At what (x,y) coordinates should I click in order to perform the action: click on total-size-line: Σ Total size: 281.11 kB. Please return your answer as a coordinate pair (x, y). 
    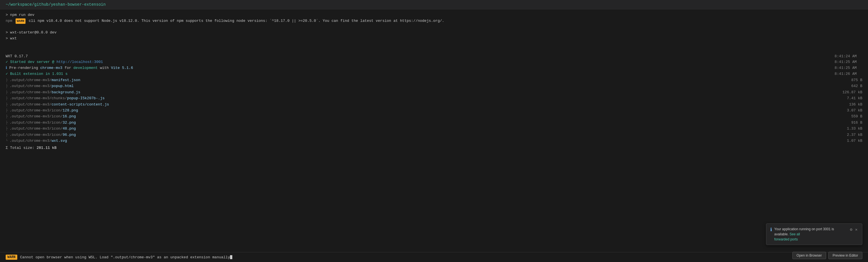
    Looking at the image, I should click on (434, 148).